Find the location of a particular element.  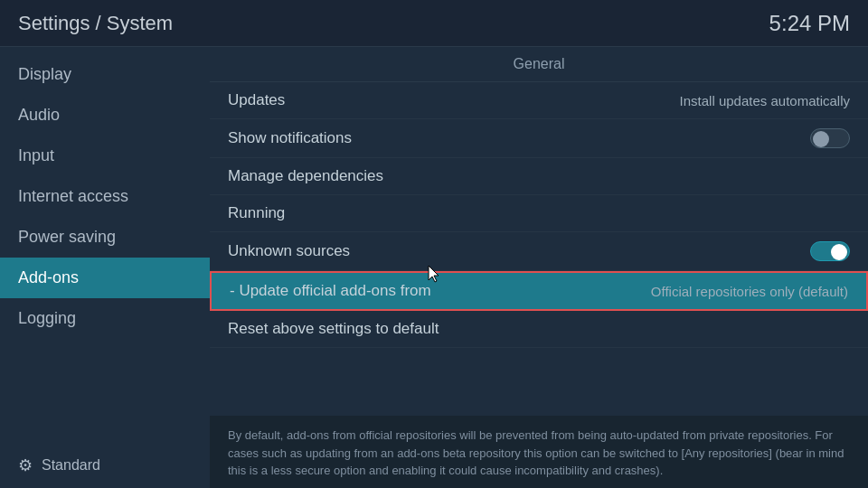

page-title: Settings / System is located at coordinates (96, 23).